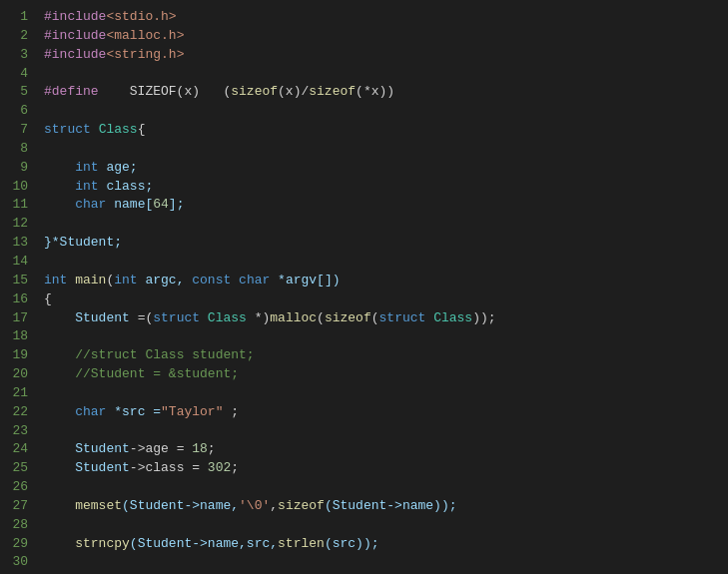  I want to click on line-number: 18, so click(18, 337).